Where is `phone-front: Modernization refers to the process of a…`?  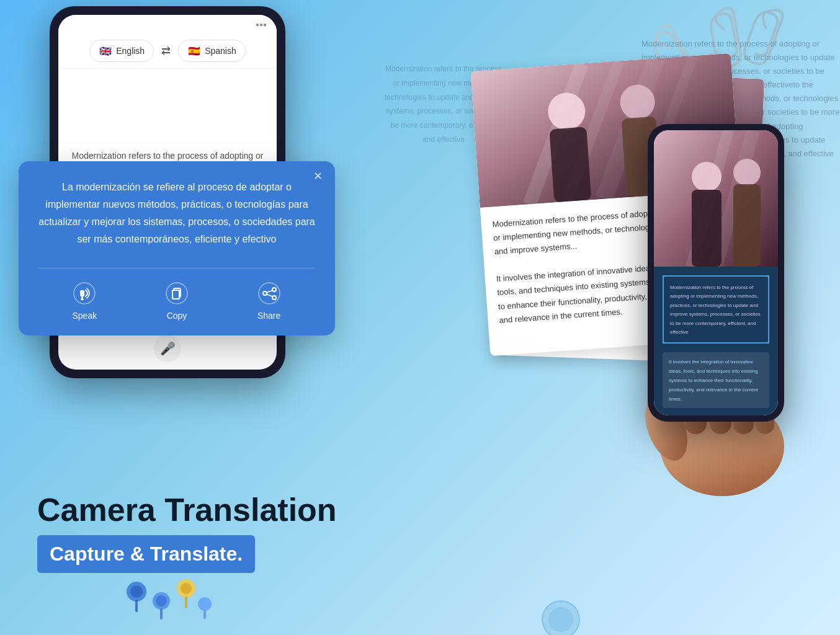 phone-front: Modernization refers to the process of a… is located at coordinates (716, 273).